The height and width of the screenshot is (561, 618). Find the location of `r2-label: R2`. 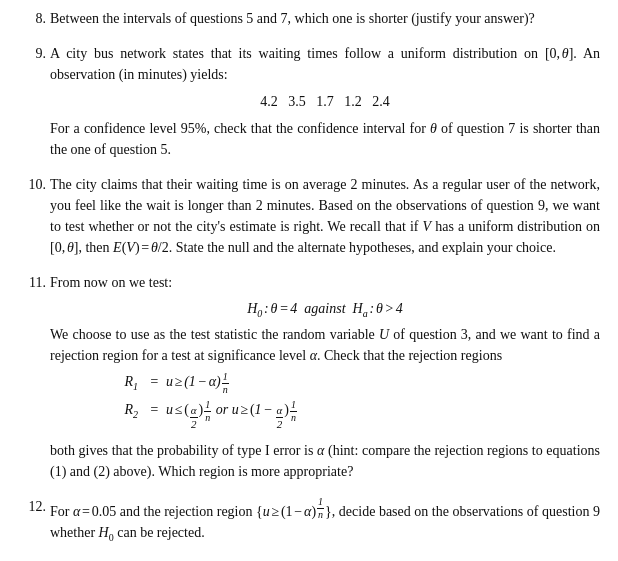

r2-label: R2 is located at coordinates (124, 410).